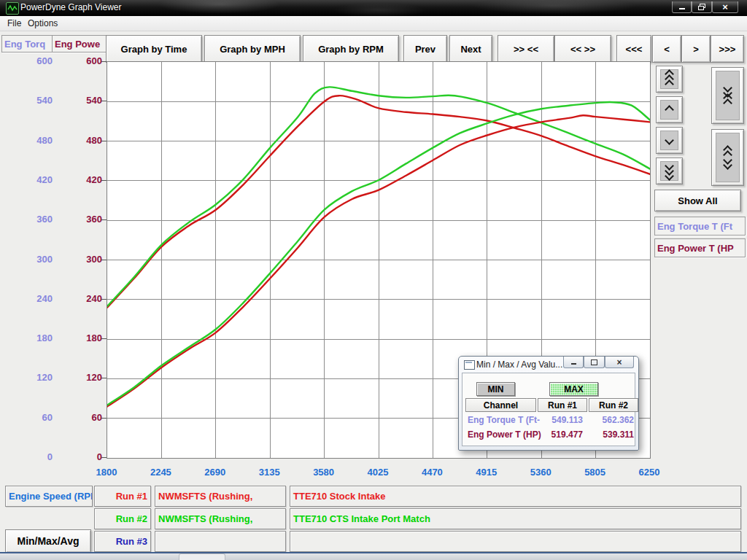  What do you see at coordinates (470, 365) in the screenshot?
I see `minmax-window-icon` at bounding box center [470, 365].